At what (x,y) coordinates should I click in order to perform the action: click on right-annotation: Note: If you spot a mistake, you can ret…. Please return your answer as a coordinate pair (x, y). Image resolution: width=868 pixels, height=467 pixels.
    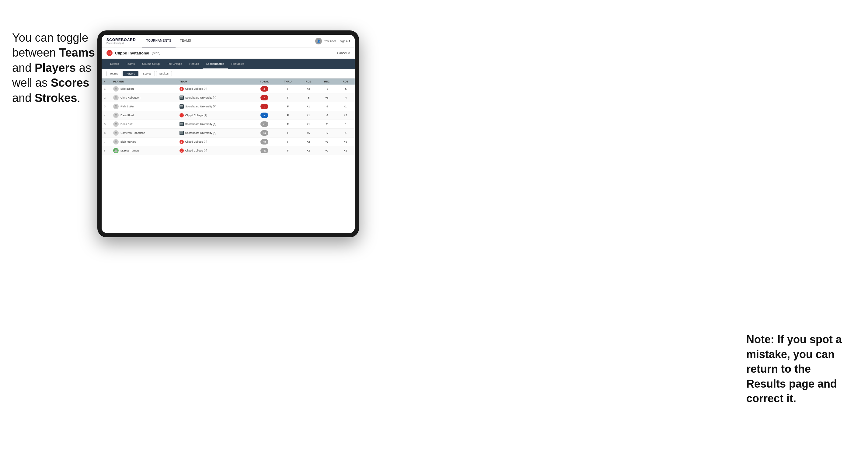
    Looking at the image, I should click on (798, 369).